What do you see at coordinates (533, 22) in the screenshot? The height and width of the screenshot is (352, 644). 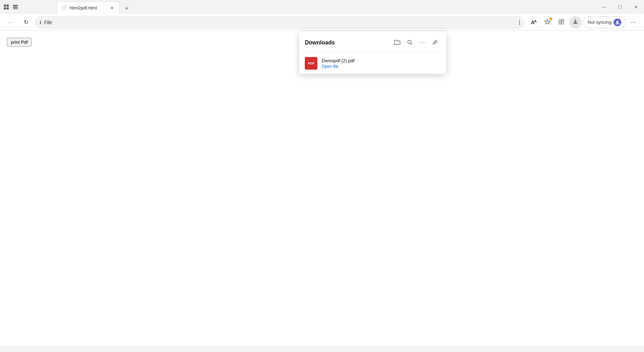 I see `read-aloud-icon: Aᴬ` at bounding box center [533, 22].